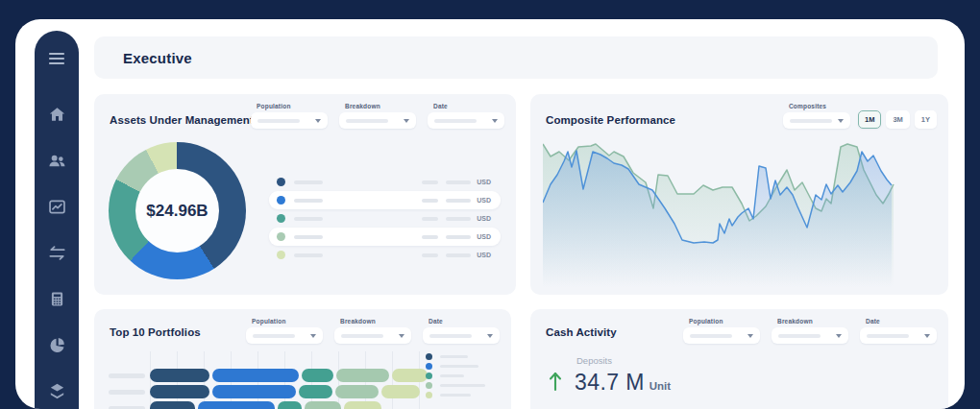 This screenshot has height=409, width=980. Describe the element at coordinates (57, 114) in the screenshot. I see `sidebar-item-home` at that location.